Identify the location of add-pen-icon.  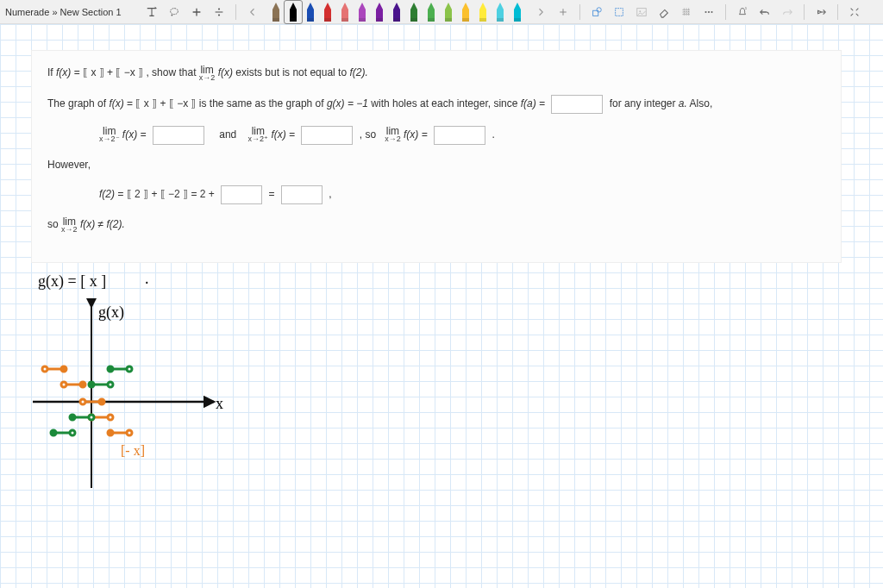
(563, 12).